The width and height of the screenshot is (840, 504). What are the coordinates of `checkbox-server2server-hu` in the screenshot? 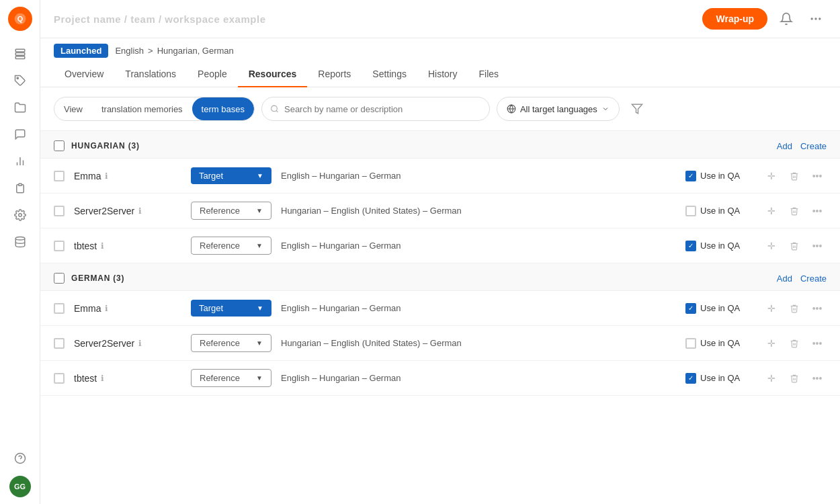 It's located at (59, 211).